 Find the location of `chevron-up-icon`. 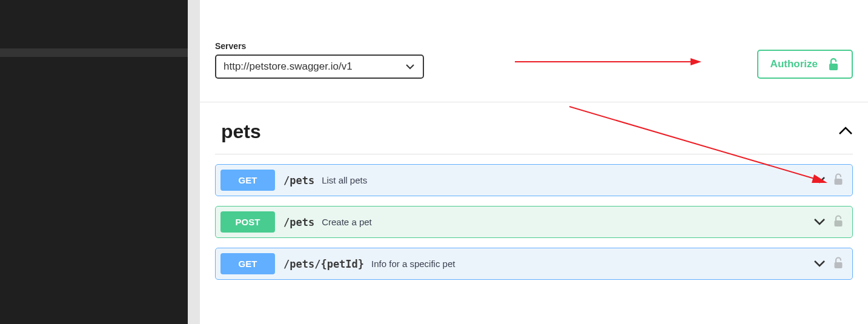

chevron-up-icon is located at coordinates (846, 132).